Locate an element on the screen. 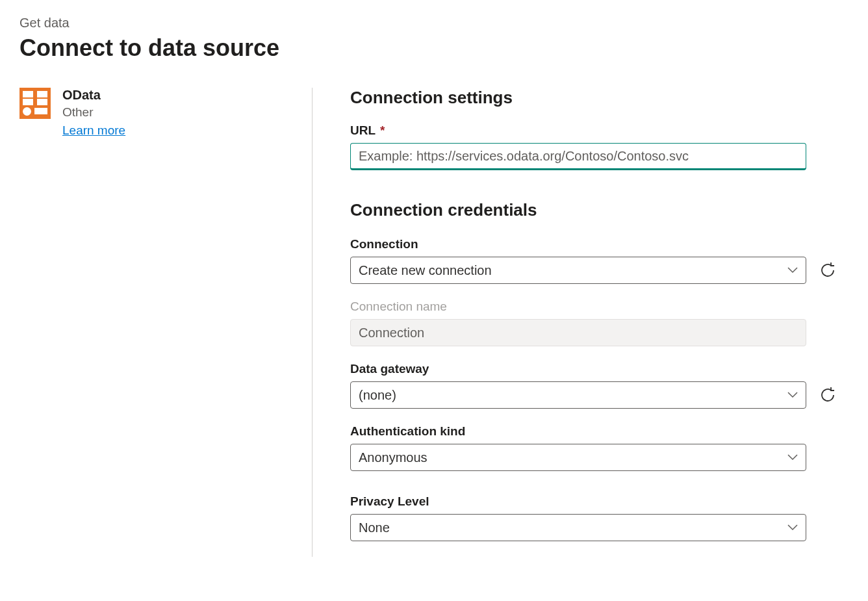 This screenshot has height=601, width=868. connection-name-label: Connection name is located at coordinates (599, 307).